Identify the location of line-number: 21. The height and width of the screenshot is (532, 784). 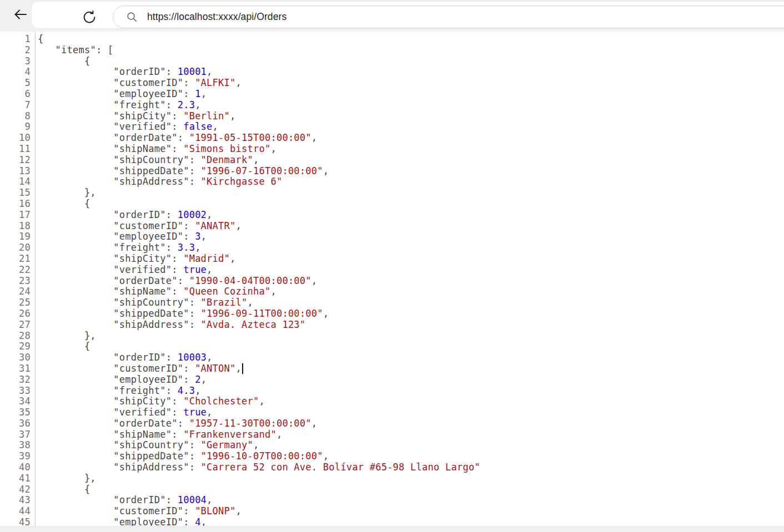
(16, 259).